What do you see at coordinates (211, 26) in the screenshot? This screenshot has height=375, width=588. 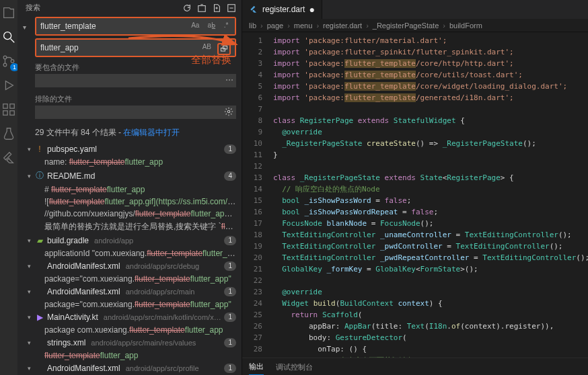 I see `match-word-toggle: ab̲` at bounding box center [211, 26].